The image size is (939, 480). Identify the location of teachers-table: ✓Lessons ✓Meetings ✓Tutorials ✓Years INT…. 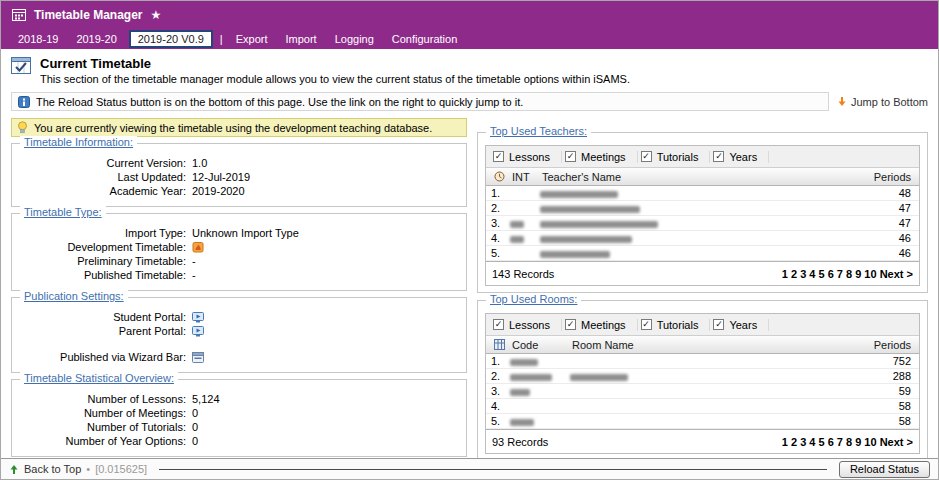
(702, 216).